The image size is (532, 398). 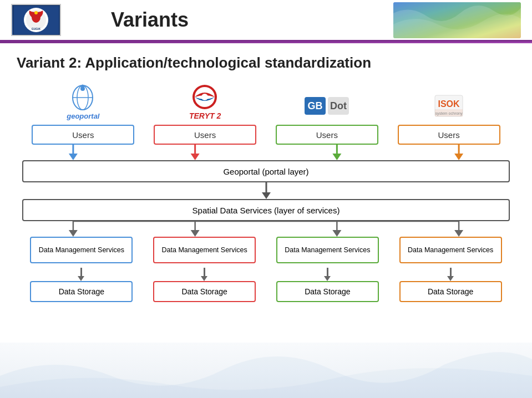 I want to click on users-row: Users Users Users Users, so click(x=266, y=135).